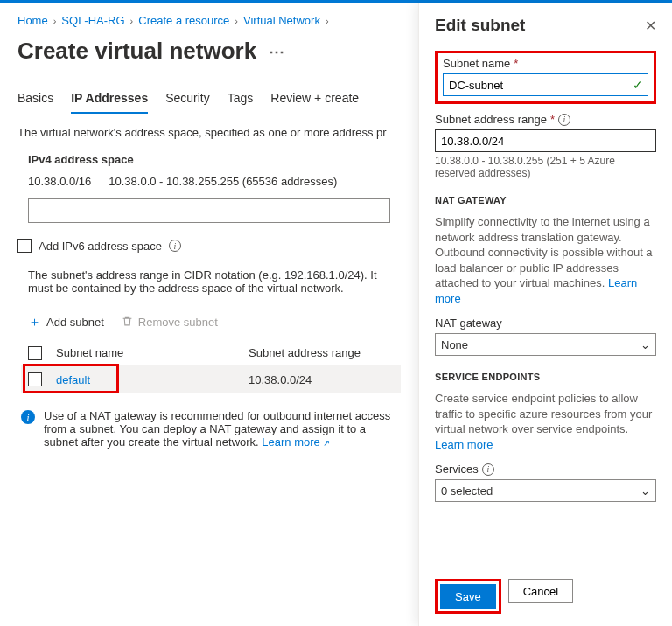 The height and width of the screenshot is (626, 672). What do you see at coordinates (209, 133) in the screenshot?
I see `address-space-desc: The virtual network's address space, spe…` at bounding box center [209, 133].